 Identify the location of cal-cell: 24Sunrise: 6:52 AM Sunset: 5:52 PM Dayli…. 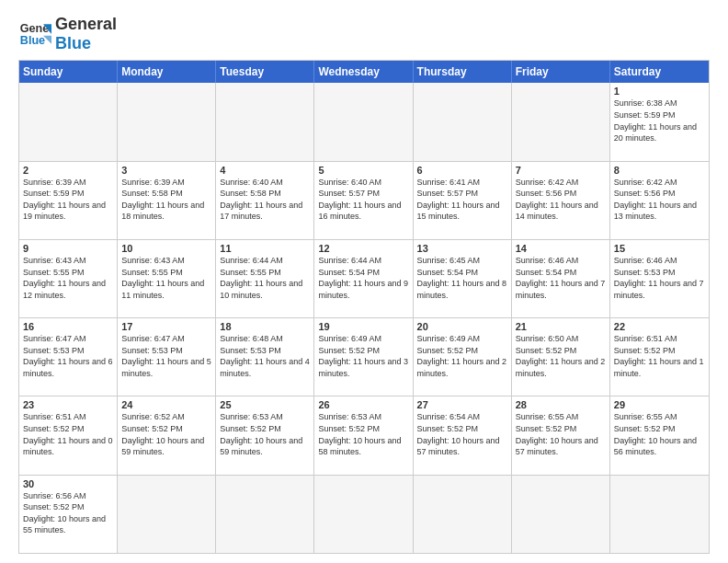
(167, 435).